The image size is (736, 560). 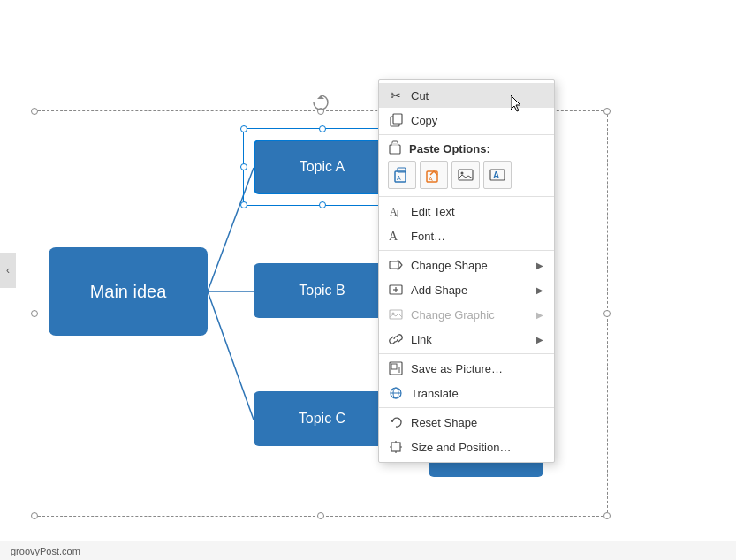 I want to click on change-graphic-arrow: ▶, so click(x=540, y=314).